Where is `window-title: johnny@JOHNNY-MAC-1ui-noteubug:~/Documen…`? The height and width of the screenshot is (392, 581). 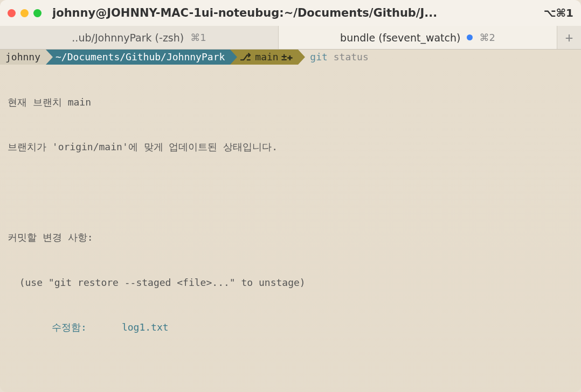
window-title: johnny@JOHNNY-MAC-1ui-noteubug:~/Documen… is located at coordinates (295, 13).